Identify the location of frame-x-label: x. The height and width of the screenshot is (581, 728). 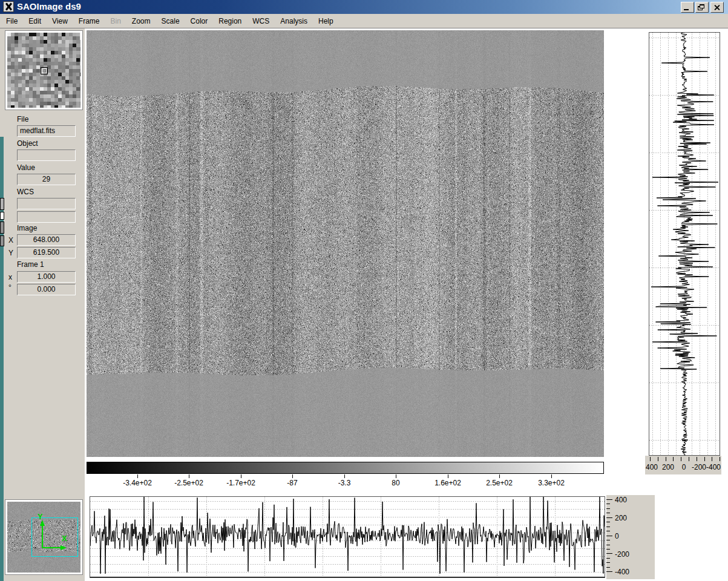
(10, 277).